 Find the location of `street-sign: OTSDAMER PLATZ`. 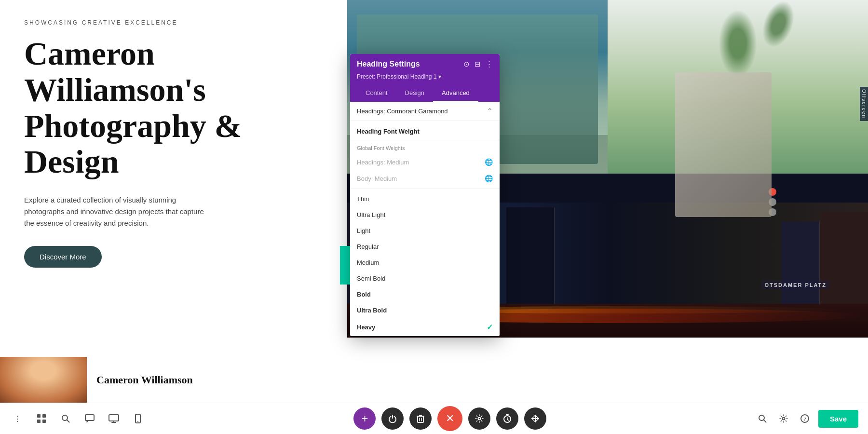

street-sign: OTSDAMER PLATZ is located at coordinates (796, 285).